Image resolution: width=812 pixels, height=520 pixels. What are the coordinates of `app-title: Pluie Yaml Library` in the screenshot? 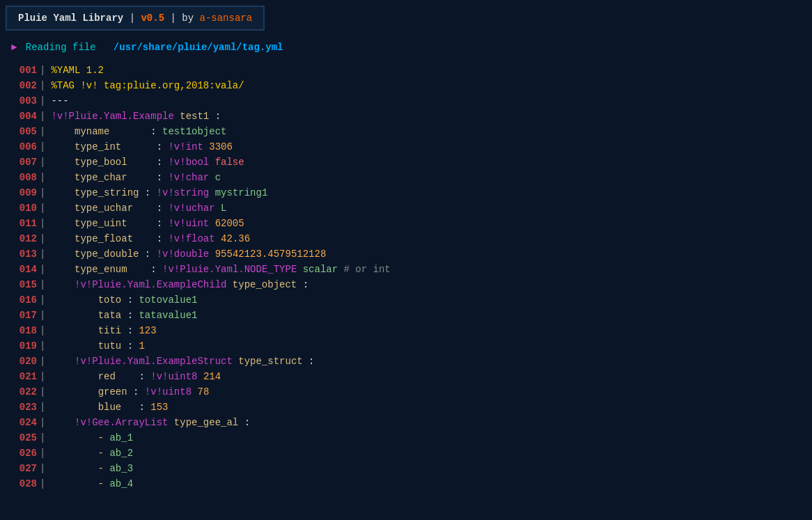 It's located at (71, 18).